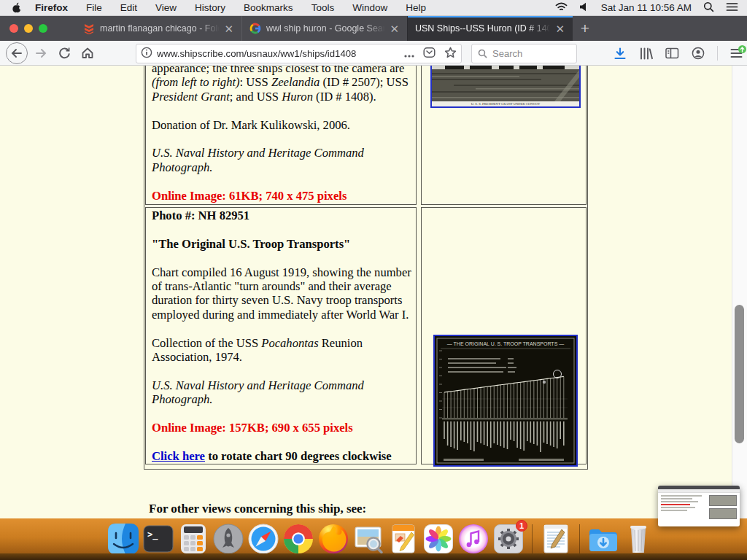  Describe the element at coordinates (718, 53) in the screenshot. I see `toolbar-separator` at that location.